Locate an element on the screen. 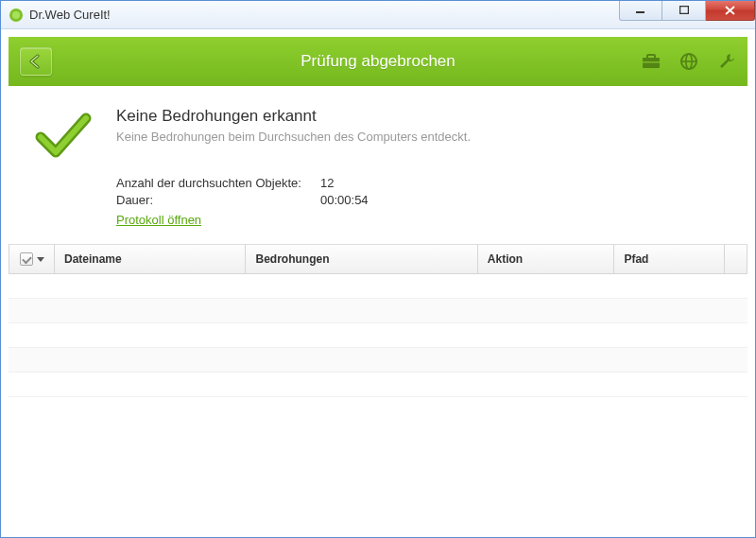 This screenshot has width=756, height=538. stat-scanned-value: 12 is located at coordinates (327, 183).